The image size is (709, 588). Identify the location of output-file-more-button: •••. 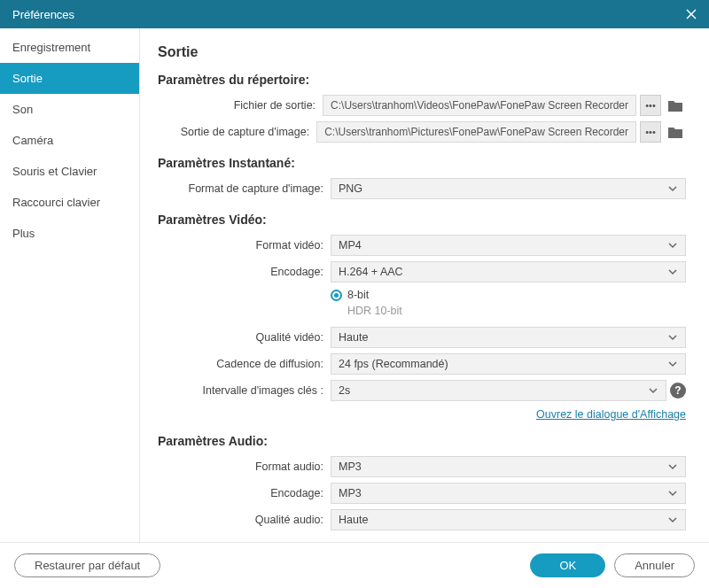
(651, 105).